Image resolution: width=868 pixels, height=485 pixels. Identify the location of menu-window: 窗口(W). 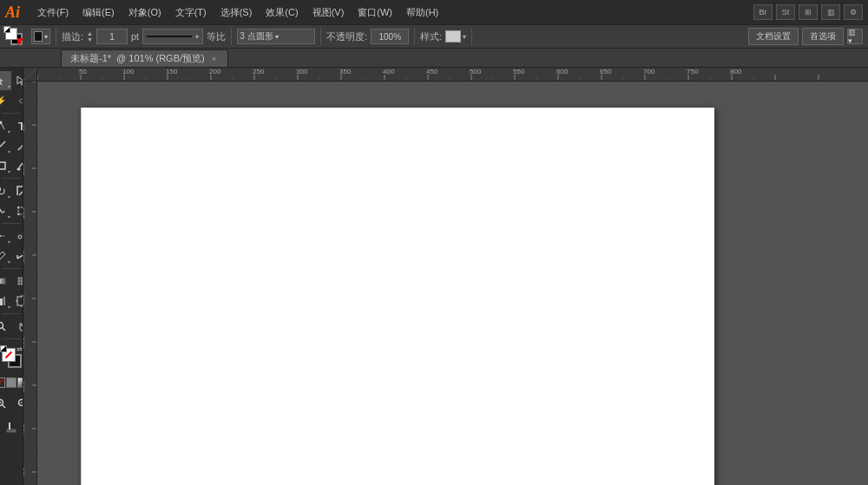
(375, 12).